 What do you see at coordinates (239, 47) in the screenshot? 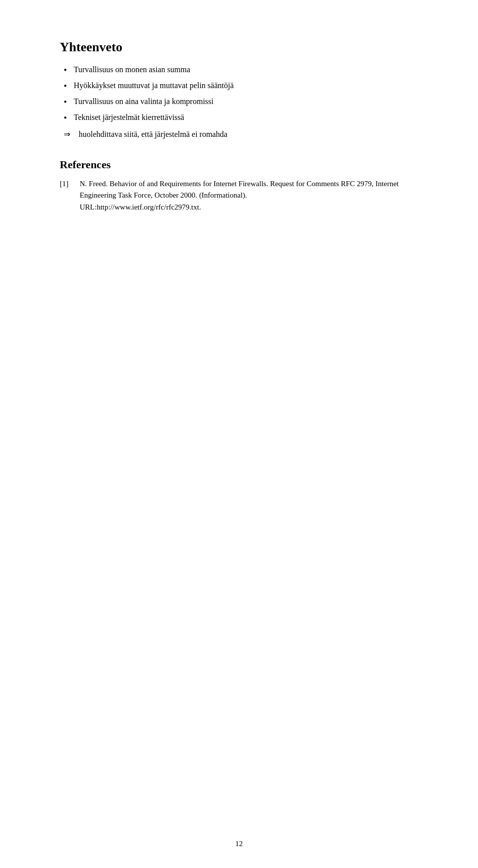
I see `summary-title: Yhteenveto` at bounding box center [239, 47].